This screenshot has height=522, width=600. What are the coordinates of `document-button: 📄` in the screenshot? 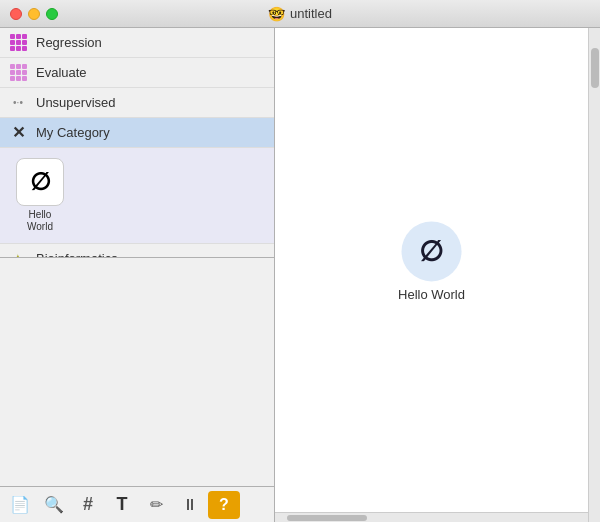 It's located at (20, 505).